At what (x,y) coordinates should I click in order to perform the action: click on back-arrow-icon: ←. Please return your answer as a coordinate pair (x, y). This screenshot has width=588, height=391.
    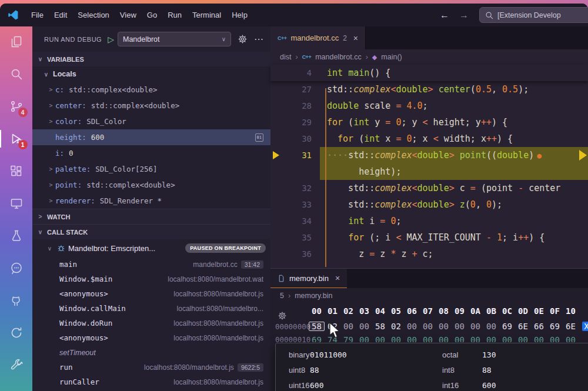
    Looking at the image, I should click on (445, 15).